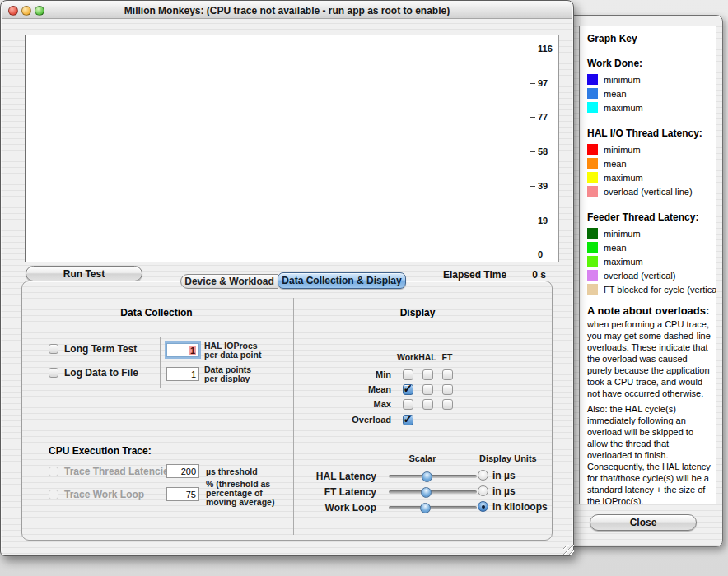  What do you see at coordinates (408, 405) in the screenshot?
I see `checkbox-max-work` at bounding box center [408, 405].